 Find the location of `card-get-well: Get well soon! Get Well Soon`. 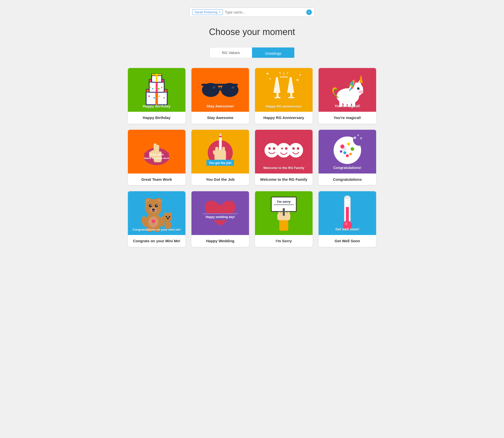

card-get-well: Get well soon! Get Well Soon is located at coordinates (347, 219).